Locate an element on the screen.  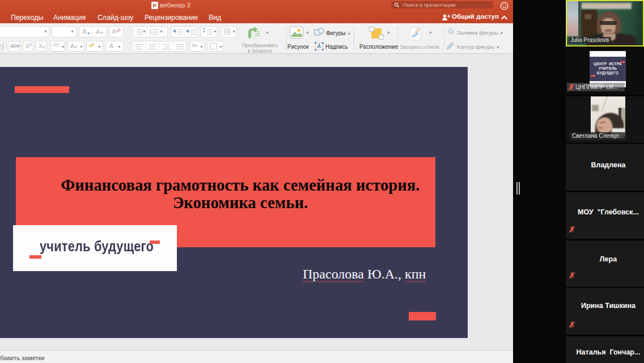
svg-text: A is located at coordinates (319, 47).